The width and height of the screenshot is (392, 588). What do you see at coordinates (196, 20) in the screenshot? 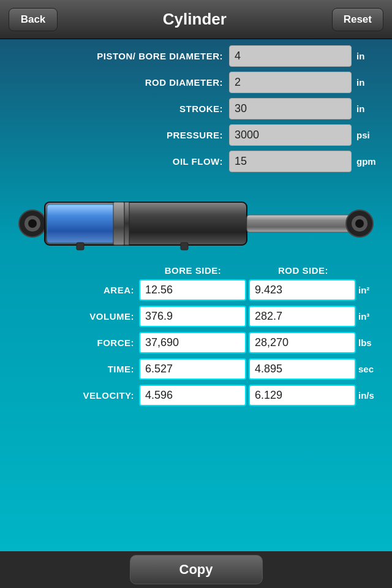
I see `header: Back Cylinder Reset` at bounding box center [196, 20].